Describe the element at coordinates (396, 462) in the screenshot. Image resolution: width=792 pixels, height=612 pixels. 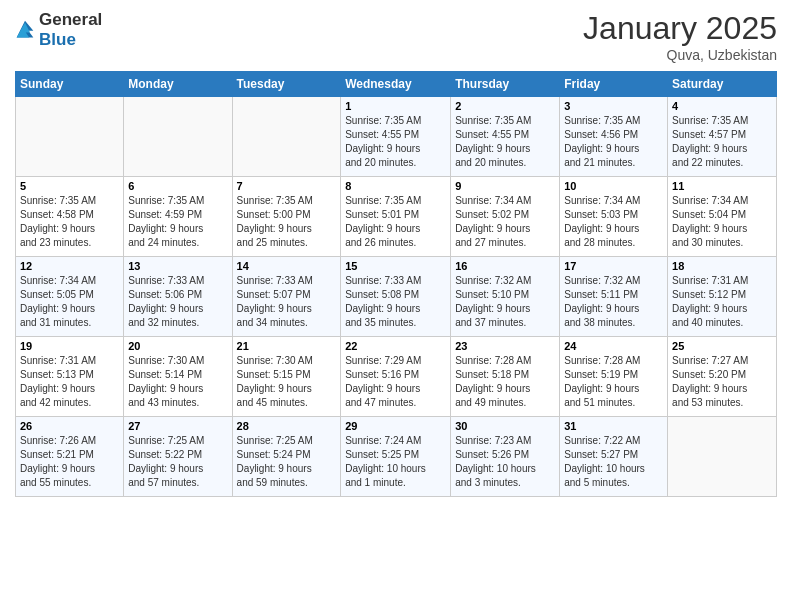
I see `day-info: Sunrise: 7:24 AMSunset: 5:25 PMDaylight:…` at that location.